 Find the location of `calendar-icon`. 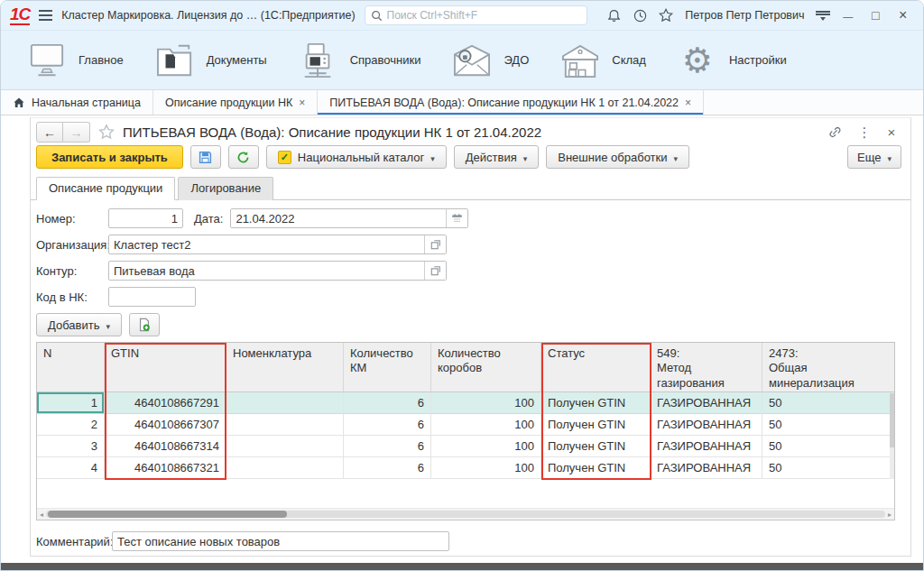

calendar-icon is located at coordinates (457, 218).